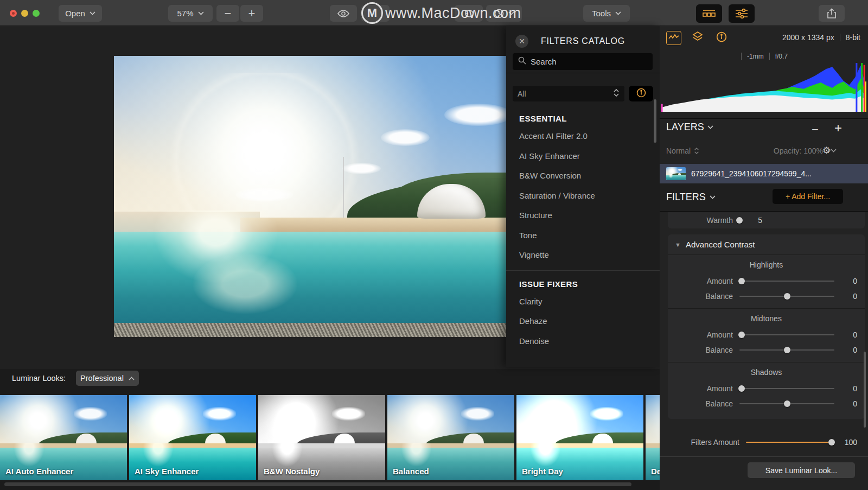  I want to click on undo-button, so click(469, 13).